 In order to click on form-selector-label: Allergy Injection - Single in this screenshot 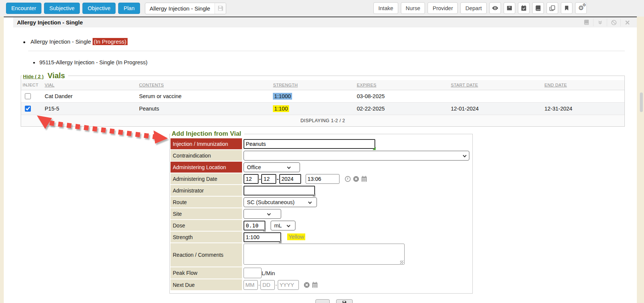, I will do `click(180, 8)`.